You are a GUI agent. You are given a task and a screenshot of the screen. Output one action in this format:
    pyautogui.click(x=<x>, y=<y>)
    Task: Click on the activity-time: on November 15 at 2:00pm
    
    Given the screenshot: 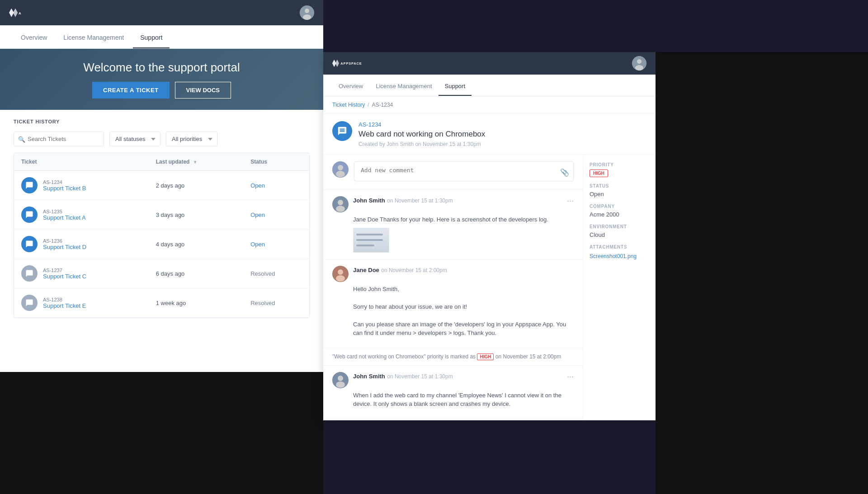 What is the action you would take?
    pyautogui.click(x=528, y=357)
    